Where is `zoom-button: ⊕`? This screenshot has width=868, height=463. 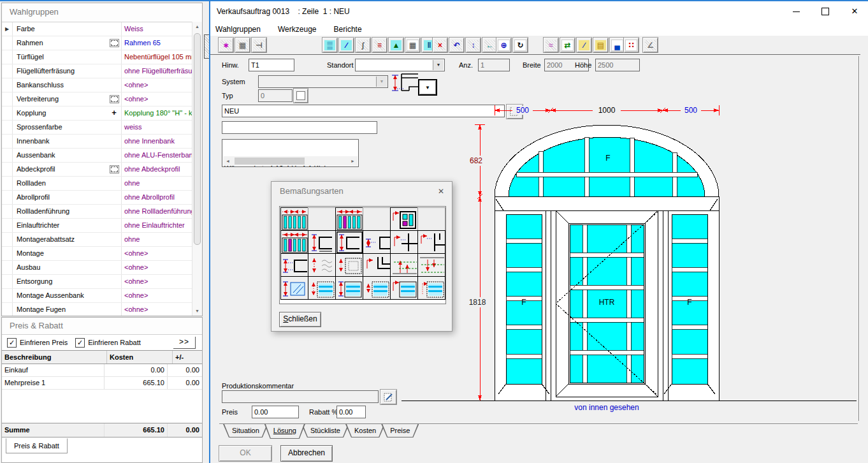 zoom-button: ⊕ is located at coordinates (503, 45).